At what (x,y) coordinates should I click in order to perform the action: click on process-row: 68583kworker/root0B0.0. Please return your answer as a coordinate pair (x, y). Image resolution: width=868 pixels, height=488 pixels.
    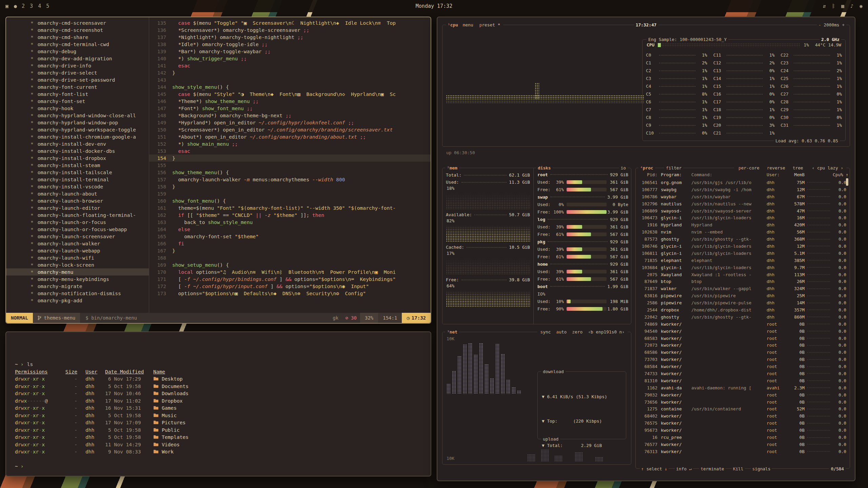
    Looking at the image, I should click on (743, 338).